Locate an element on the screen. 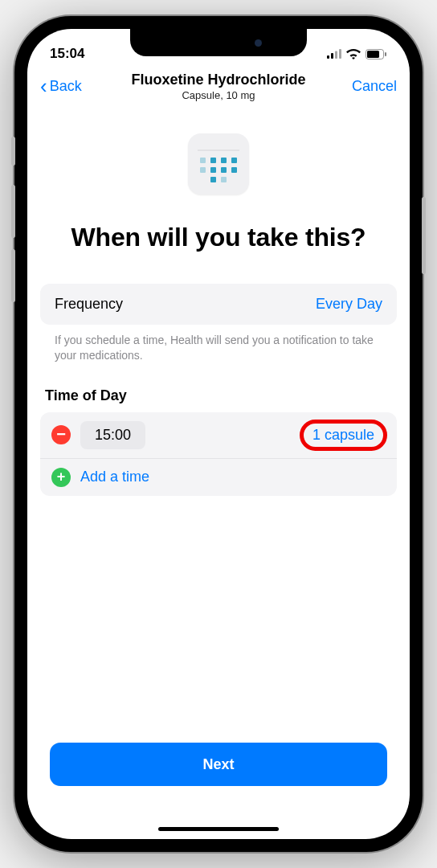 This screenshot has width=437, height=868. question-heading: When will you take this? is located at coordinates (218, 238).